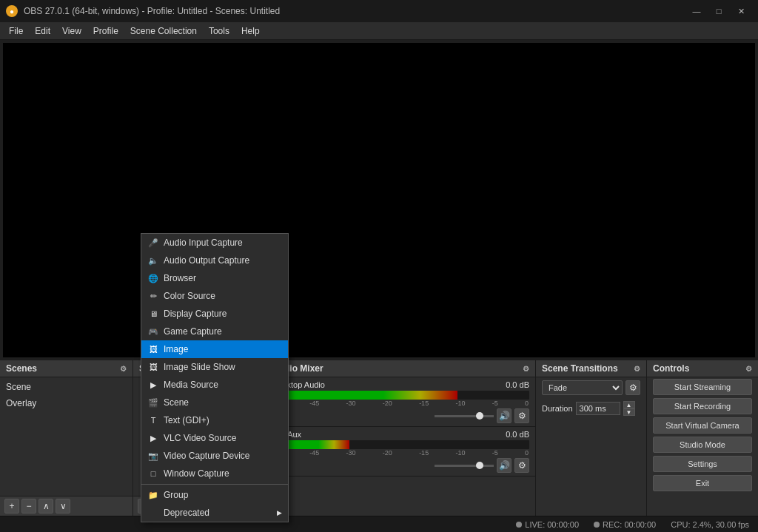 The height and width of the screenshot is (532, 758). I want to click on menu-item-edit: Edit, so click(43, 31).